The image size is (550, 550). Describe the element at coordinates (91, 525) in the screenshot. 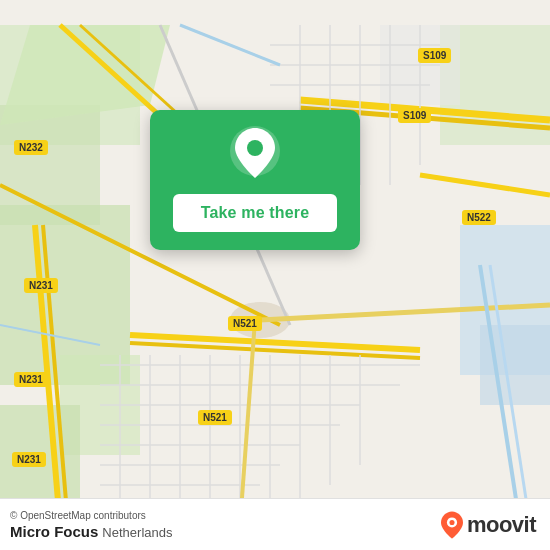

I see `bottom-left: © OpenStreetMap contributors Micro Focus…` at that location.